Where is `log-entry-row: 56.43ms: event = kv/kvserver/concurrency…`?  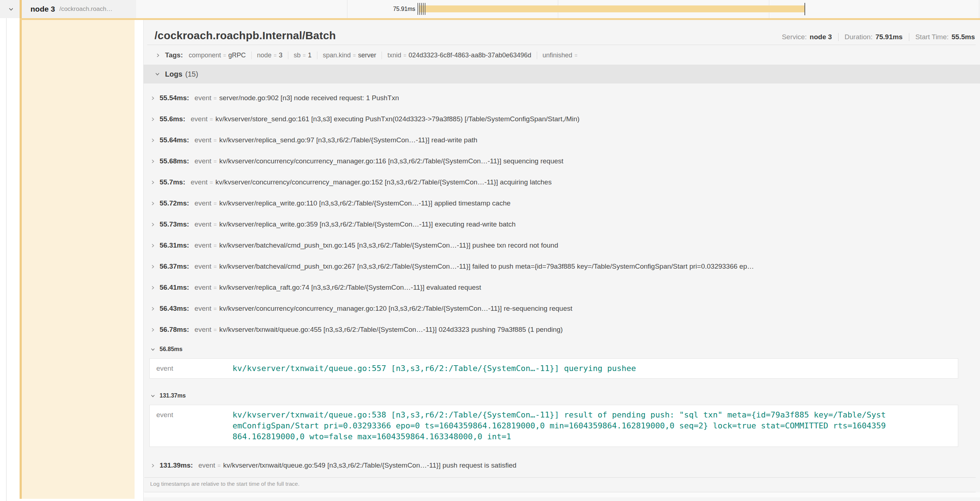 log-entry-row: 56.43ms: event = kv/kvserver/concurrency… is located at coordinates (562, 308).